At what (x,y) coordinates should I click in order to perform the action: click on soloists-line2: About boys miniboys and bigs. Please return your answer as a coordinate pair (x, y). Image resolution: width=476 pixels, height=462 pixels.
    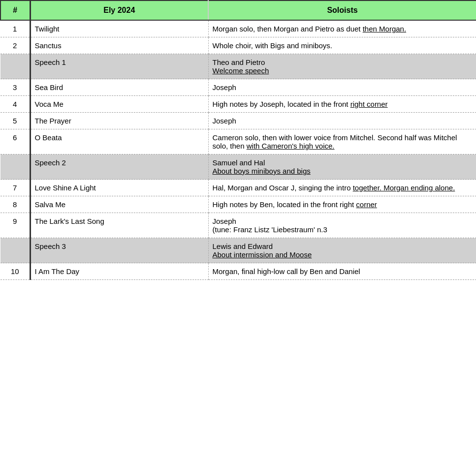
    Looking at the image, I should click on (262, 171).